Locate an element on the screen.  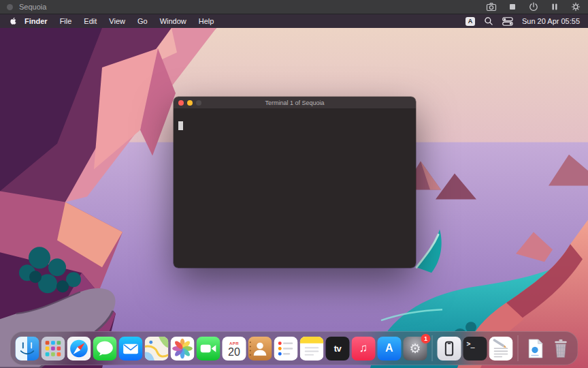
search-icon is located at coordinates (489, 21).